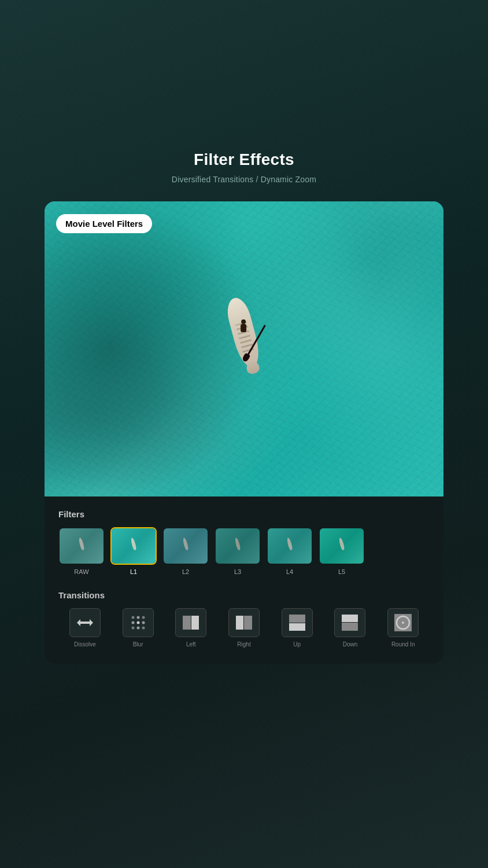  Describe the element at coordinates (244, 167) in the screenshot. I see `header-section: Filter Effects Diversified Transitions /…` at that location.